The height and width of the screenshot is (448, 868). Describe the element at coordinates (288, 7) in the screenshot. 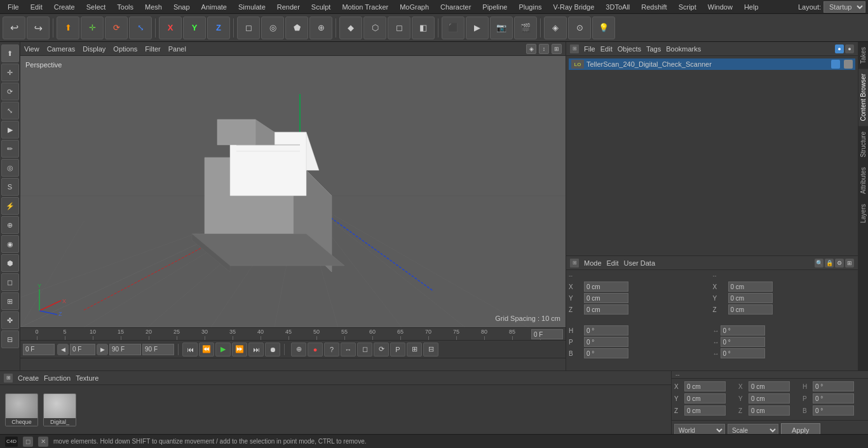

I see `menu-render: Render` at that location.